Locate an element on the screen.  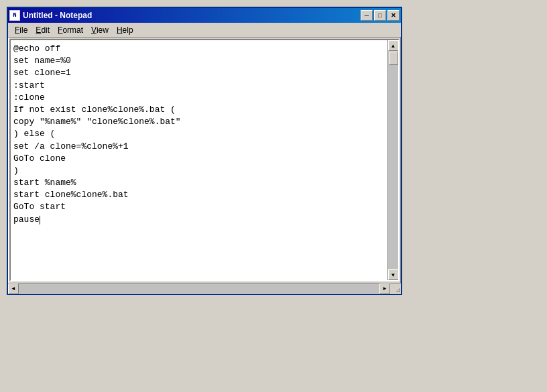
maximize-icon: □ is located at coordinates (379, 15).